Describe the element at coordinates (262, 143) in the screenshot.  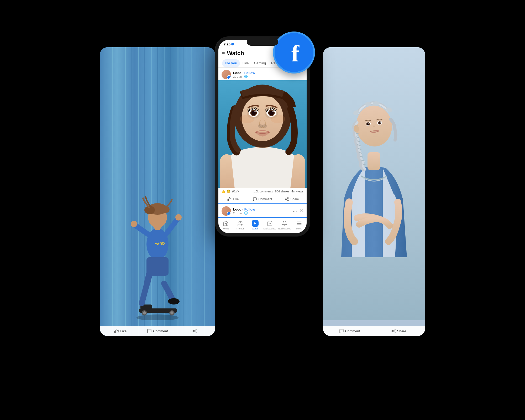
I see `feed: Looo · Follow 20 Jan · 🌐` at that location.